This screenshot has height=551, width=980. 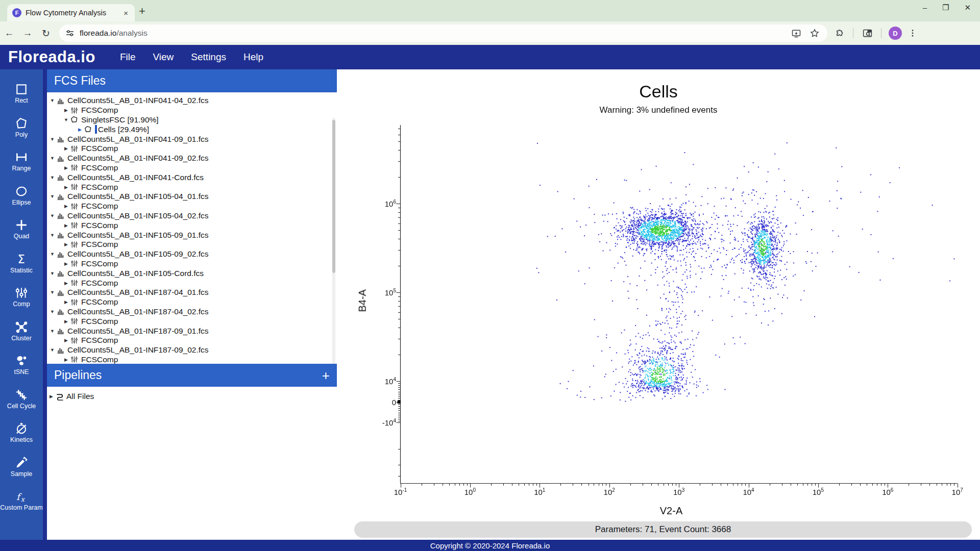 What do you see at coordinates (21, 332) in the screenshot?
I see `sidebar-tool-cluster: Cluster` at bounding box center [21, 332].